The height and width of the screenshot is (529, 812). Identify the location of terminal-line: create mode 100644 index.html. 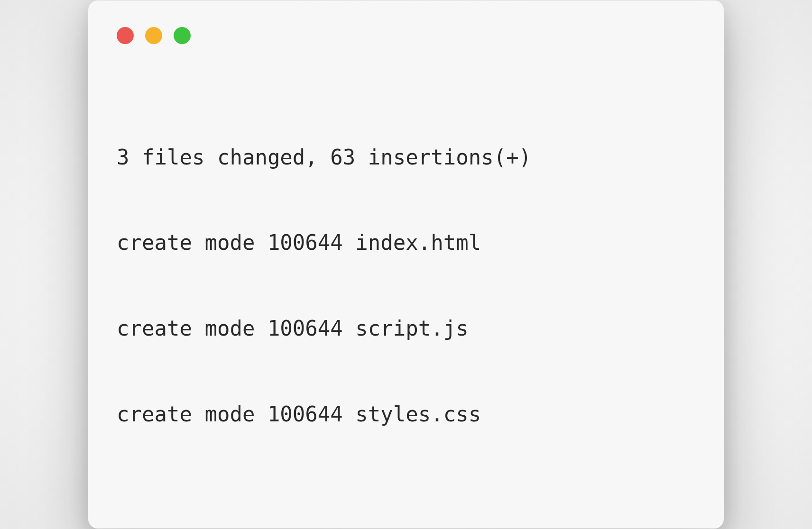
(406, 243).